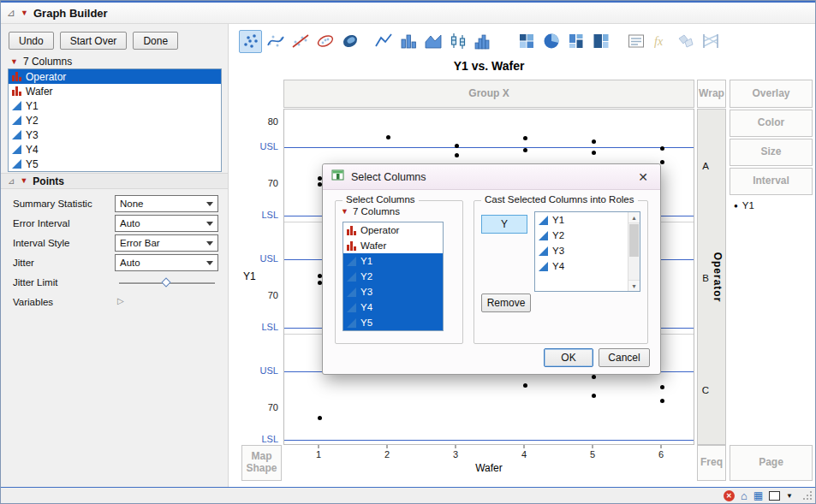  I want to click on column-item-label: Y1, so click(33, 106).